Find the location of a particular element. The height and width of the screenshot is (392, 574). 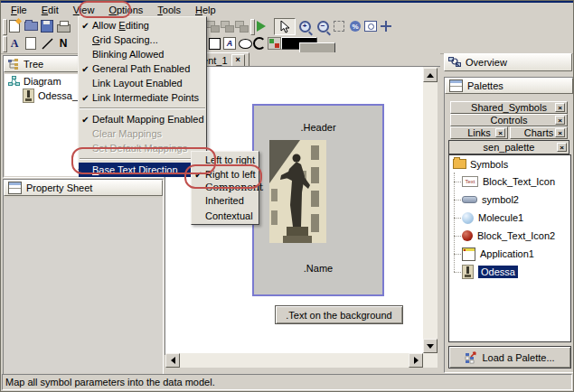

palette-item-odessa: Odessa is located at coordinates (510, 272).